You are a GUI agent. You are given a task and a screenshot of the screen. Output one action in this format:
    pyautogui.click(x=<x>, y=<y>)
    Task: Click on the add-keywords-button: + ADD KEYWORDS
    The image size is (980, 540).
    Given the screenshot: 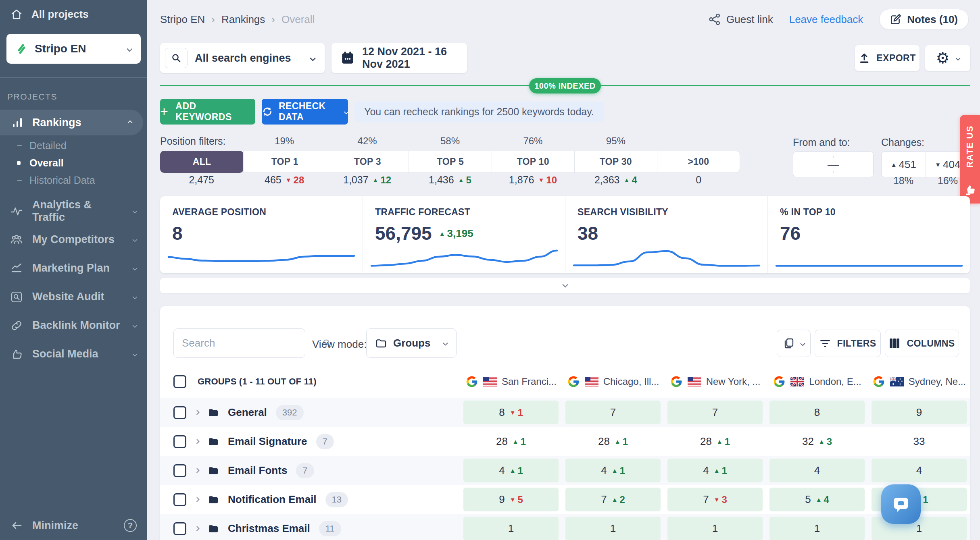 What is the action you would take?
    pyautogui.click(x=208, y=112)
    